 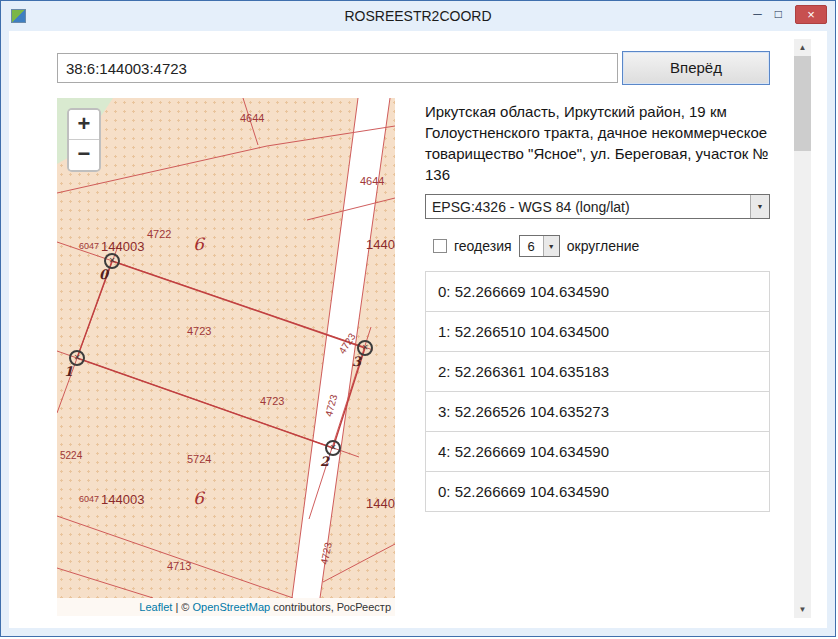 I want to click on vertical-scrollbar: ▲ ▼, so click(x=802, y=328).